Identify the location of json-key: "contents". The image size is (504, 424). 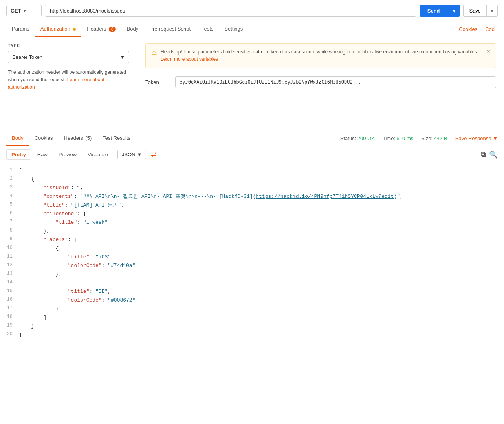
(46, 196).